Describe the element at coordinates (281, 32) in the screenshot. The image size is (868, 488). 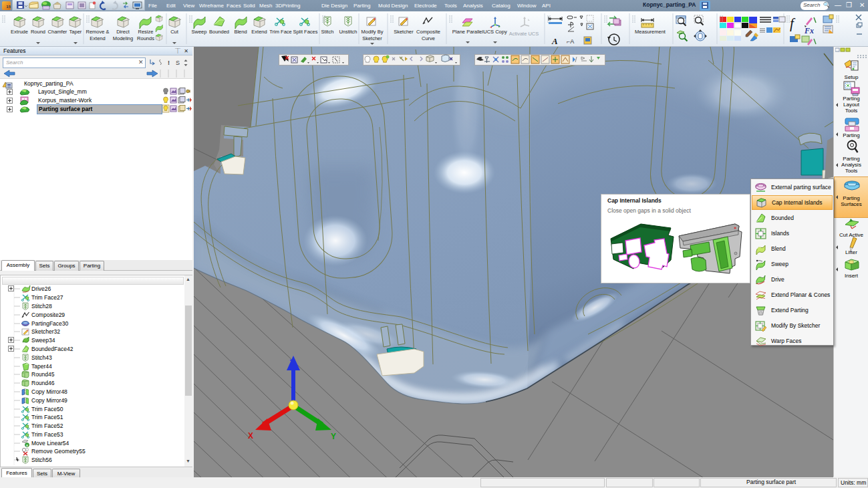
I see `svg-text: Trim Face` at that location.